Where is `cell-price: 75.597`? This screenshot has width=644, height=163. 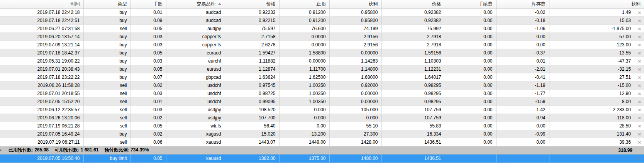
cell-price: 75.597 is located at coordinates (252, 29).